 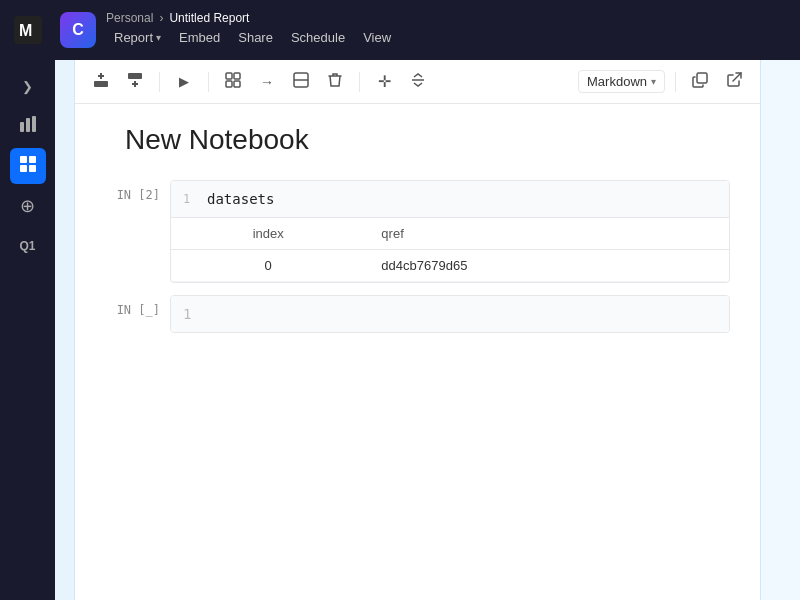 I want to click on run-button: ▶, so click(x=184, y=82).